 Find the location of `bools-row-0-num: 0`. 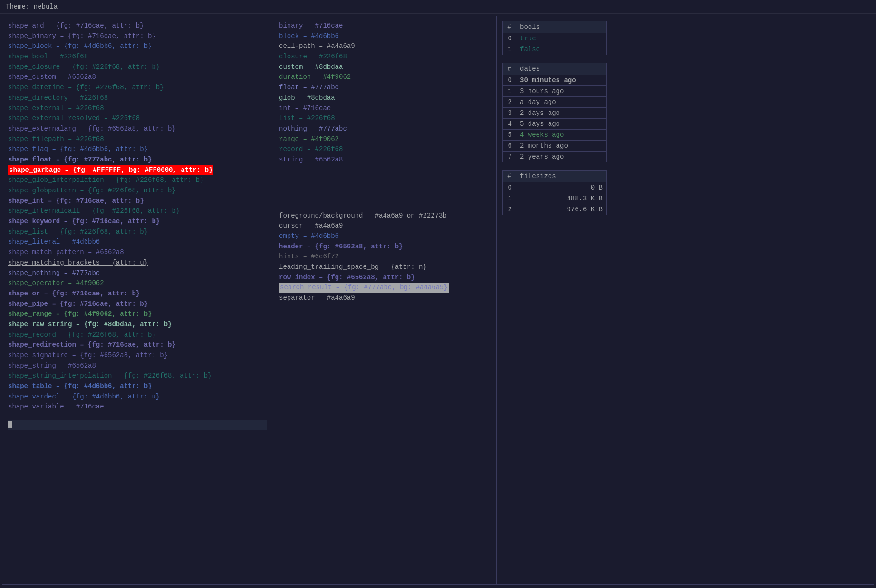

bools-row-0-num: 0 is located at coordinates (510, 39).